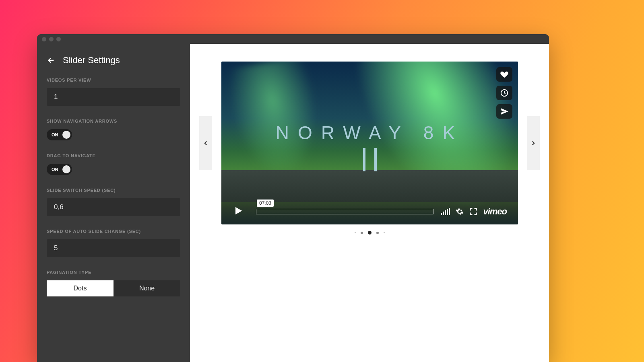 The image size is (644, 362). I want to click on page-dot-active, so click(369, 232).